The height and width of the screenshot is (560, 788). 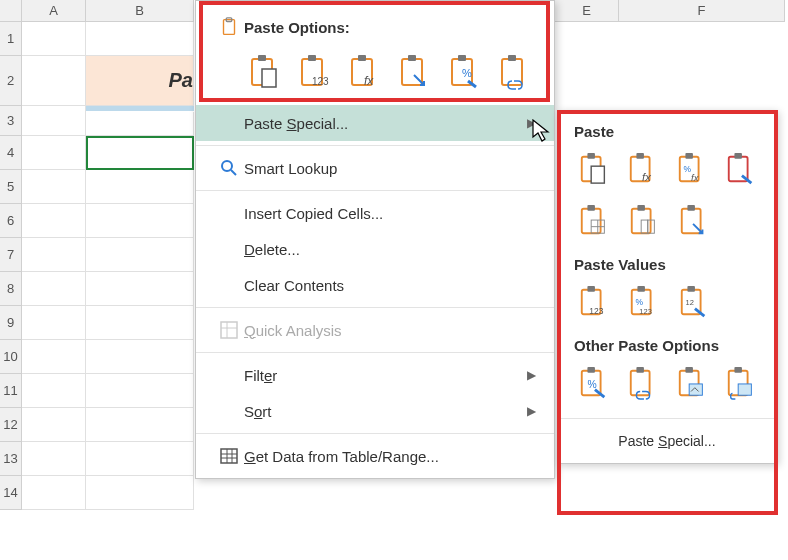 I want to click on paste-icon-values: 123, so click(x=315, y=72).